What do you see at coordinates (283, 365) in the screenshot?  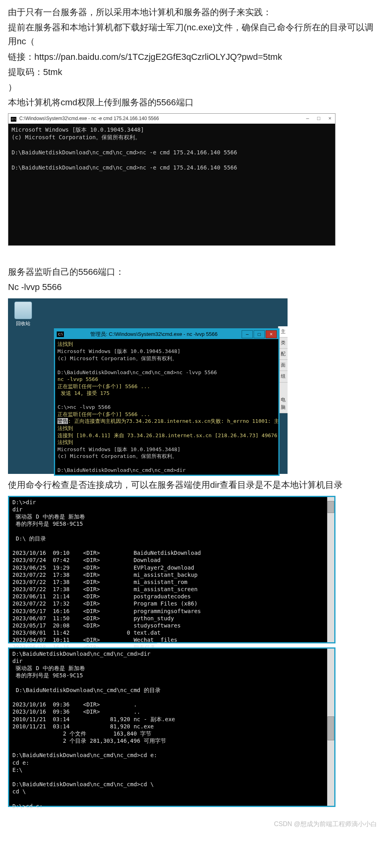 I see `side-panel-item: 面` at bounding box center [283, 365].